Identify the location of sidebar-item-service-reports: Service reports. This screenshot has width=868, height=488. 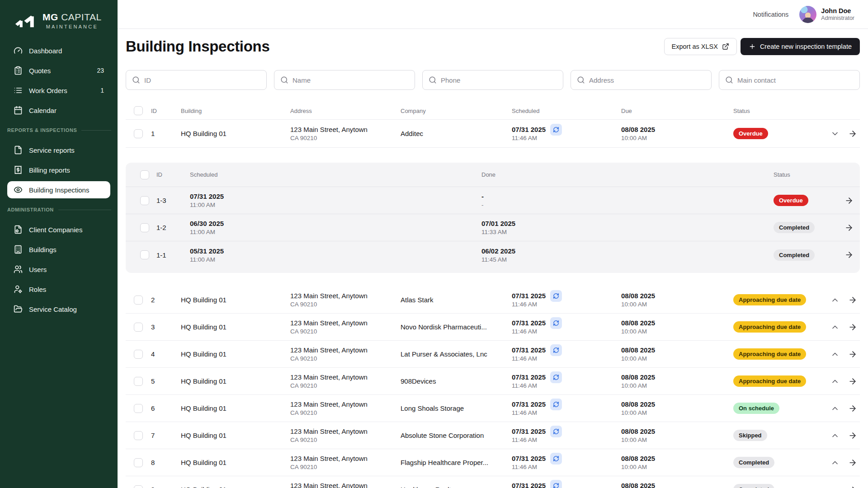
(59, 150).